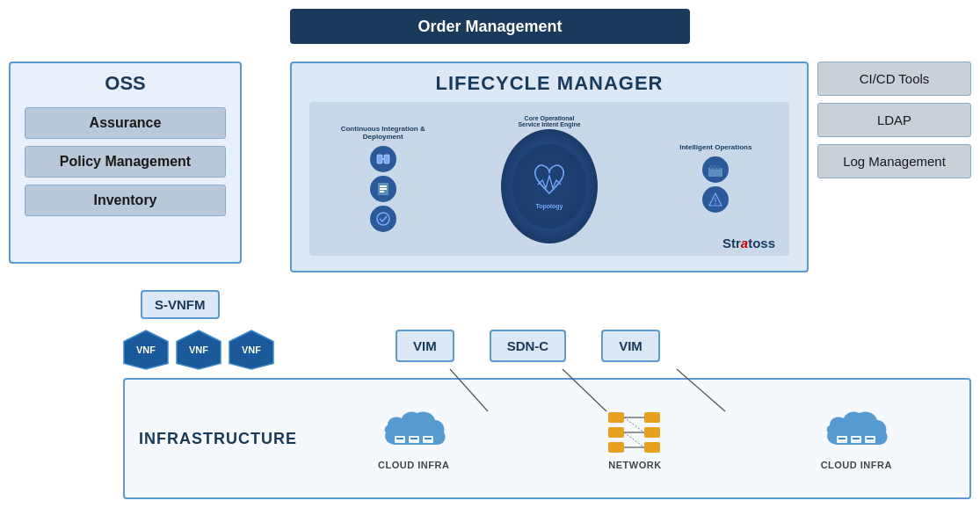 The height and width of the screenshot is (508, 980). Describe the element at coordinates (856, 465) in the screenshot. I see `cloud-infra-2-label: CLOUD INFRA` at that location.